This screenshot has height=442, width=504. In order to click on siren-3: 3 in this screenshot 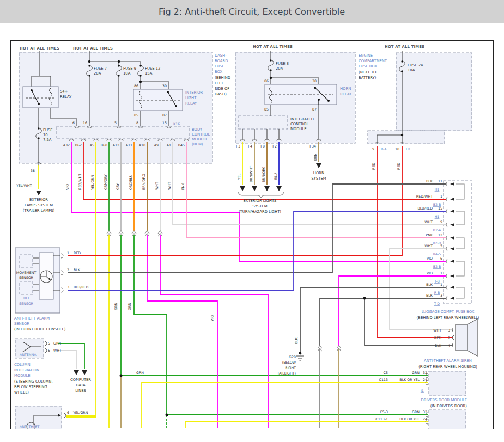, I will do `click(449, 330)`.